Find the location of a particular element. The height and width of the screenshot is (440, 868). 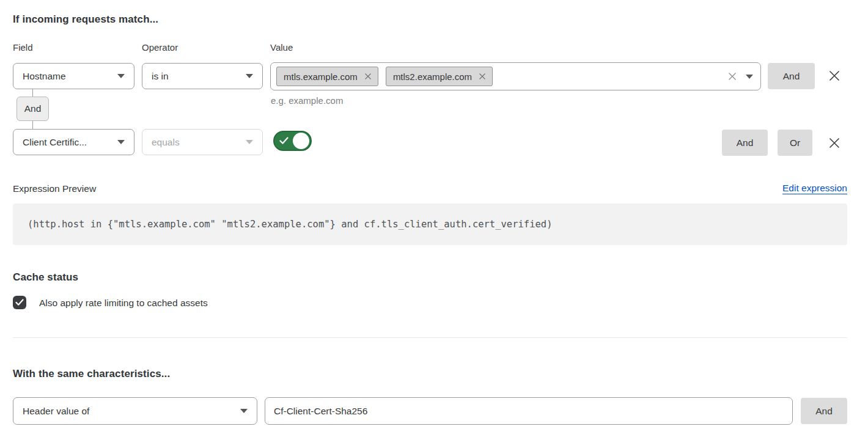

operator-select-row2-value: equals is located at coordinates (166, 142).